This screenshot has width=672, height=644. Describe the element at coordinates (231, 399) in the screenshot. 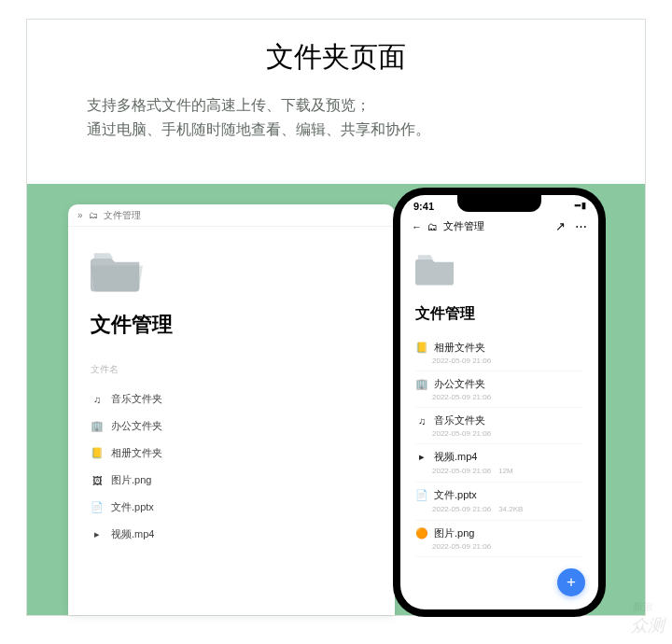

I see `list-item: ♫音乐文件夹` at that location.